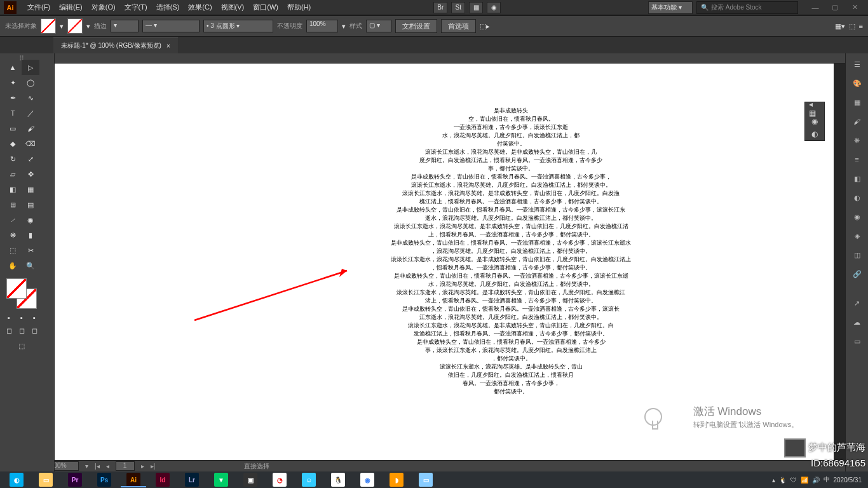 This screenshot has height=488, width=868. I want to click on tool-paintbrush: 🖌, so click(31, 128).